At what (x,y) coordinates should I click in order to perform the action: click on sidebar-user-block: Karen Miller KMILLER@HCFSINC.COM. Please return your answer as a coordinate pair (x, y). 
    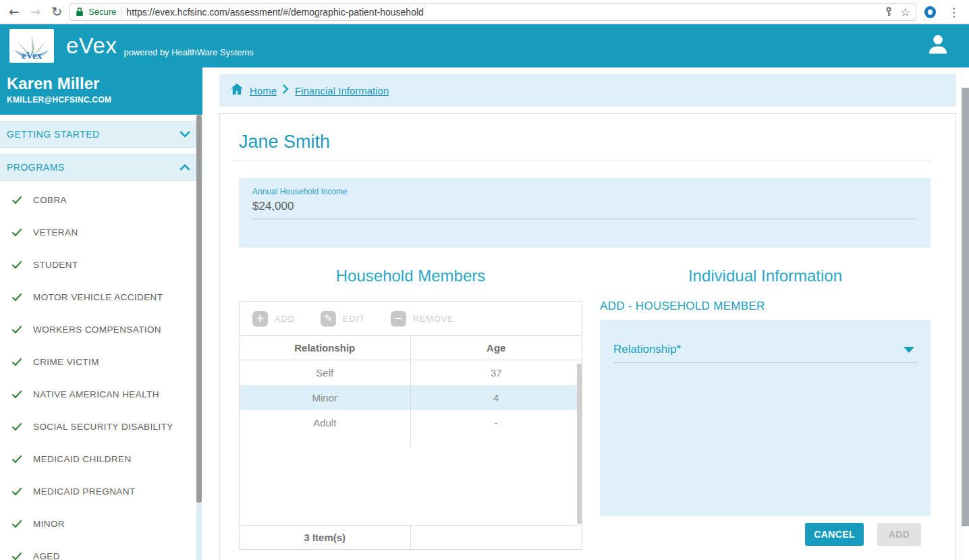
    Looking at the image, I should click on (101, 91).